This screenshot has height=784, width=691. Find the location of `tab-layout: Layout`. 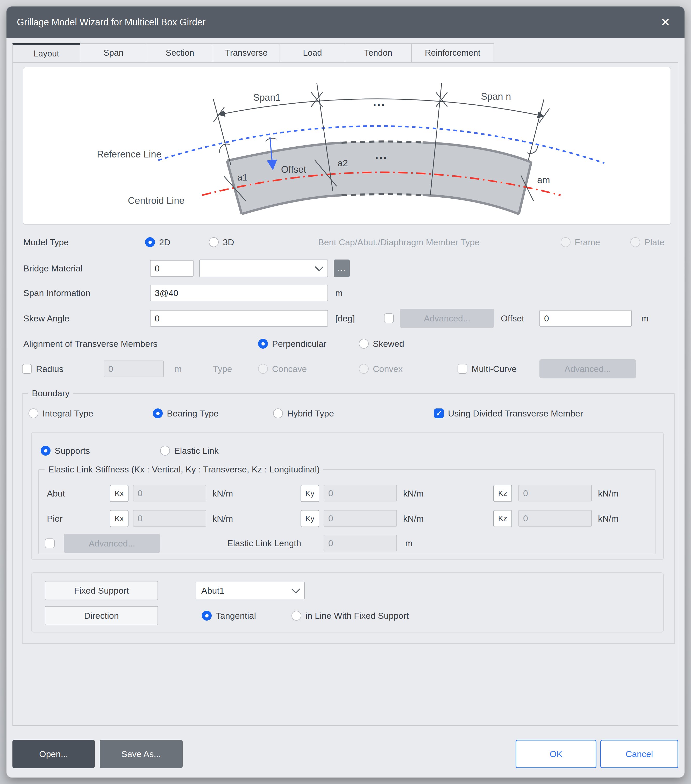

tab-layout: Layout is located at coordinates (46, 53).